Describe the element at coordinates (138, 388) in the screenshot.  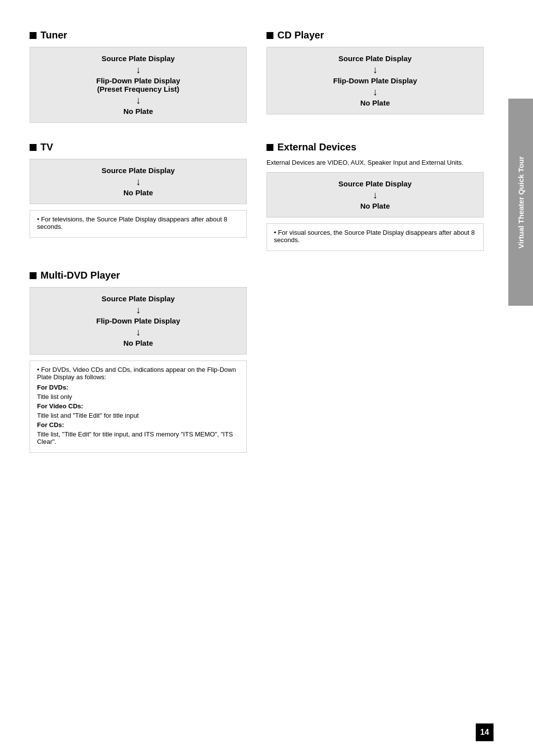
I see `dvd-for-dvds-label: For DVDs:` at that location.